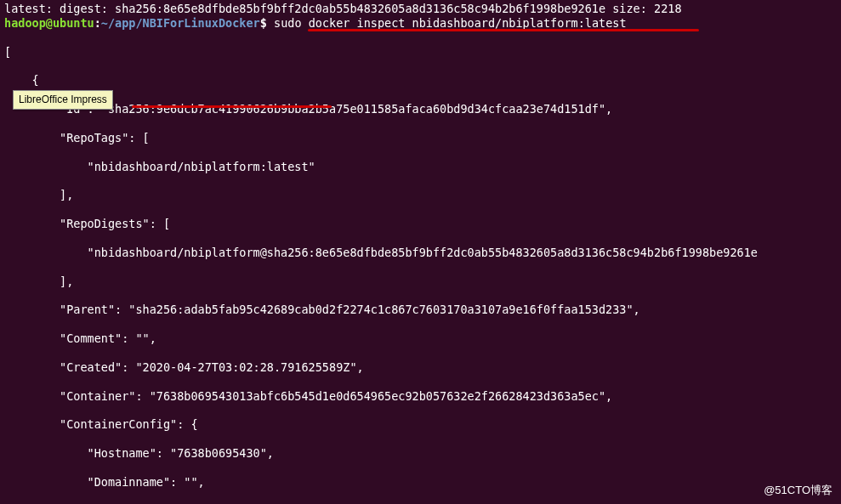  Describe the element at coordinates (420, 425) in the screenshot. I see `output-line: "ContainerConfig": {` at that location.